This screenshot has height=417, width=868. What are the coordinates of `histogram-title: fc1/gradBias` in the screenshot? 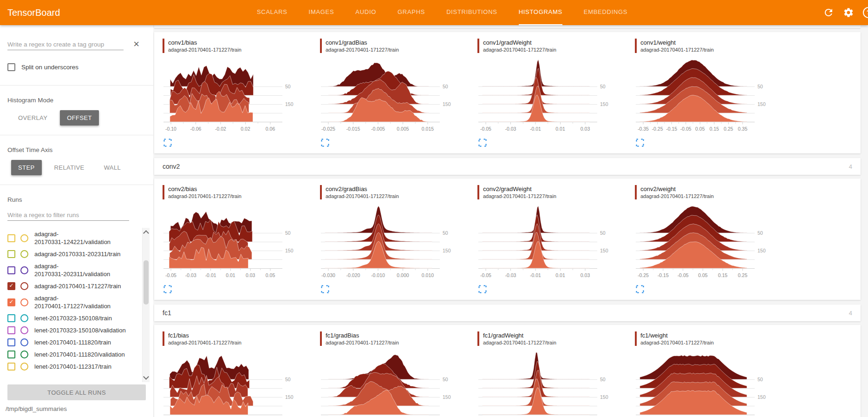 It's located at (392, 336).